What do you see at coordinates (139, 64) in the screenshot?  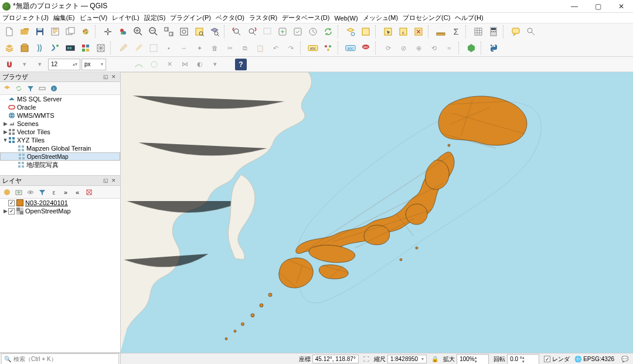 I see `topo-editing-button` at bounding box center [139, 64].